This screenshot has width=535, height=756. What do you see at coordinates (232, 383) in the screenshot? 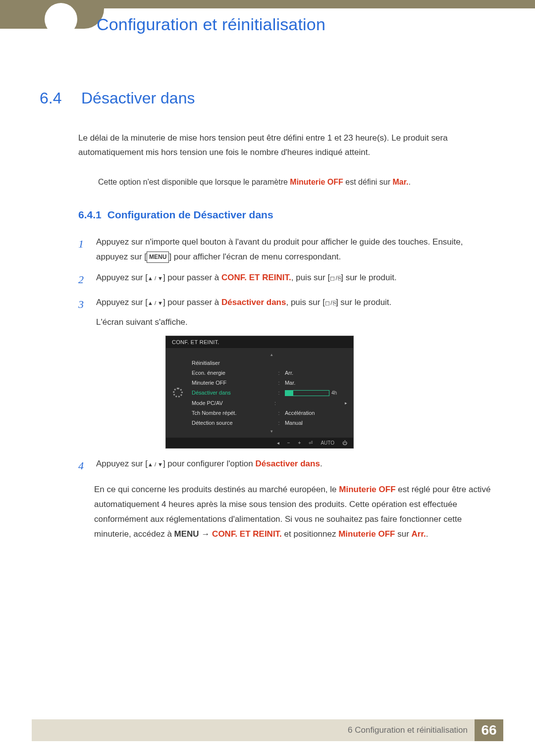
I see `osd-label: Minuterie OFF` at bounding box center [232, 383].